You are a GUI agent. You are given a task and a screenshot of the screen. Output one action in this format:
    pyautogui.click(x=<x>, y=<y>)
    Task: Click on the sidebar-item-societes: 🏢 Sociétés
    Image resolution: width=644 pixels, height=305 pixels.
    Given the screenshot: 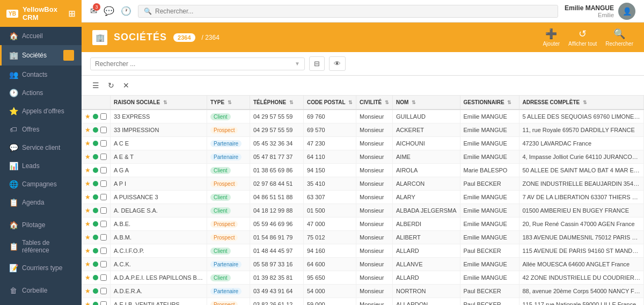 What is the action you would take?
    pyautogui.click(x=41, y=55)
    